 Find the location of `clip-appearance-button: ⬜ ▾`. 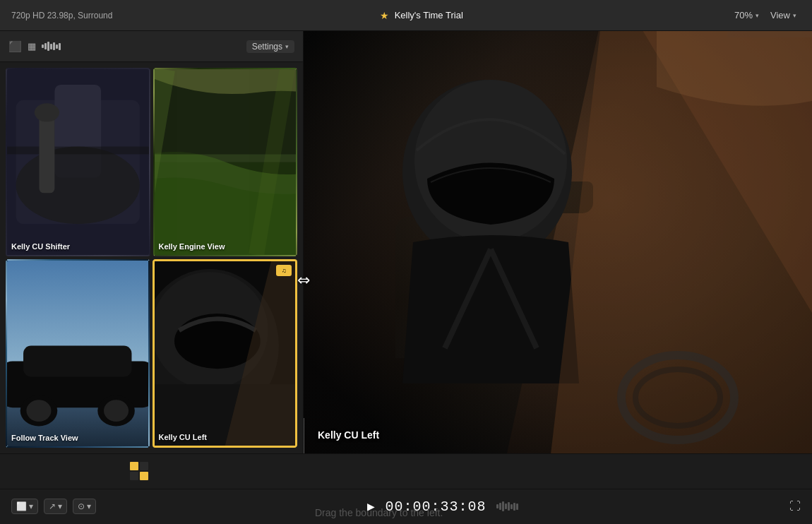

clip-appearance-button: ⬜ ▾ is located at coordinates (25, 506).